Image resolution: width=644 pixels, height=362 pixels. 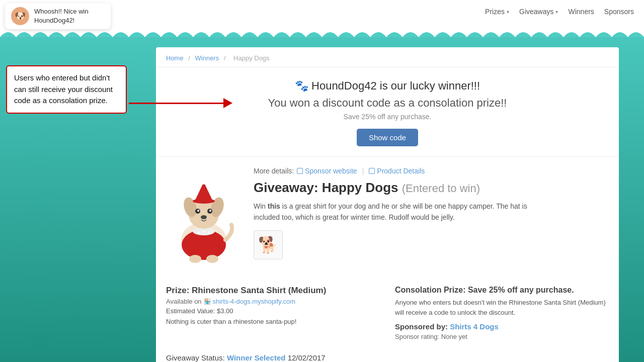 I want to click on more-details-label: More details:, so click(x=274, y=171).